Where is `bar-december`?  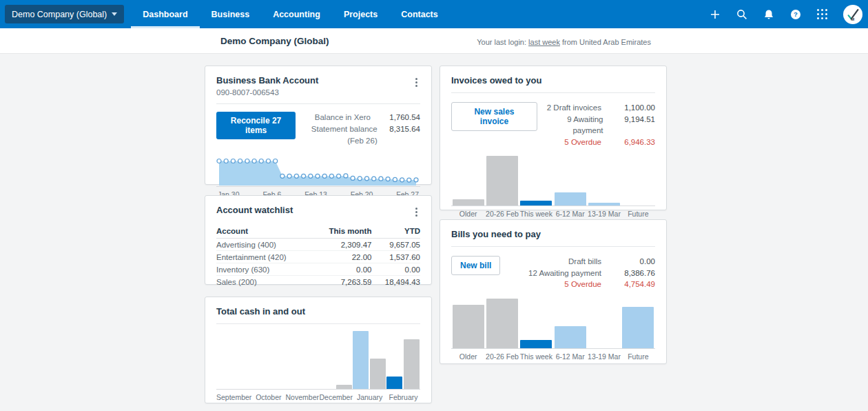 bar-december is located at coordinates (344, 387).